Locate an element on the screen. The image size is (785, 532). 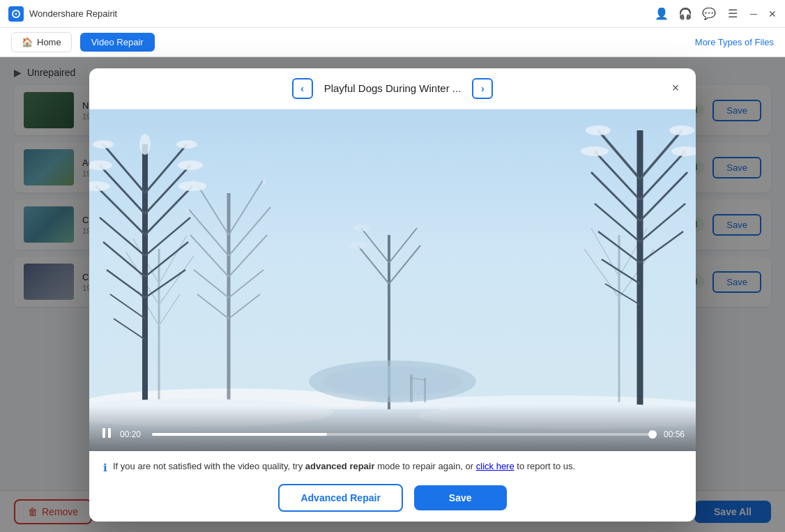
home-tab: 🏠 Home is located at coordinates (42, 42).